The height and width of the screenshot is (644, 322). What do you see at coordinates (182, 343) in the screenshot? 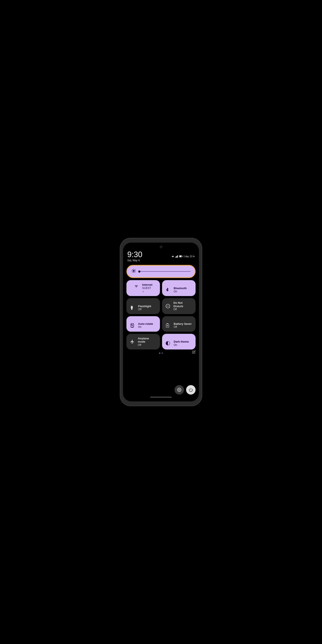
I see `dark-theme-tile-text: Dark theme On` at bounding box center [182, 343].